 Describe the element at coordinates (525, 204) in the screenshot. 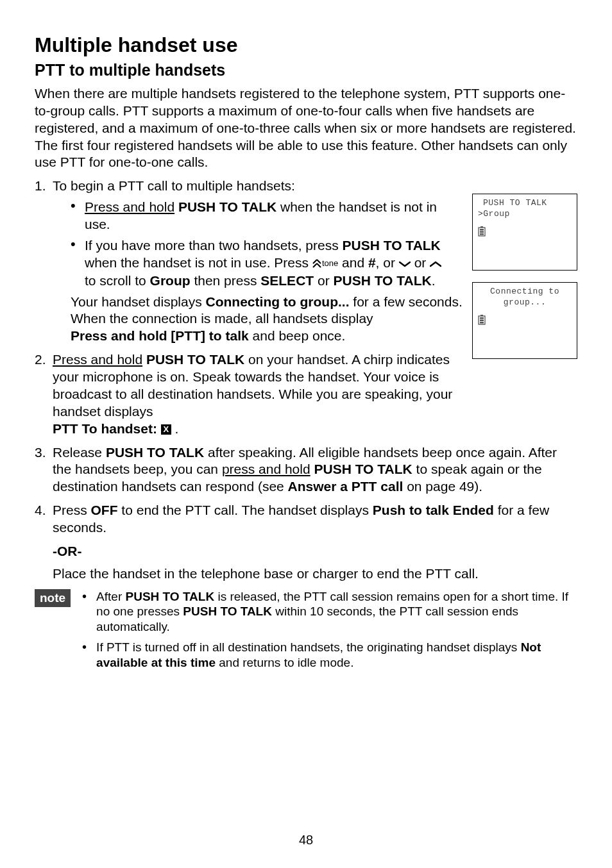

I see `screen1-line1: PUSH TO TALK` at that location.